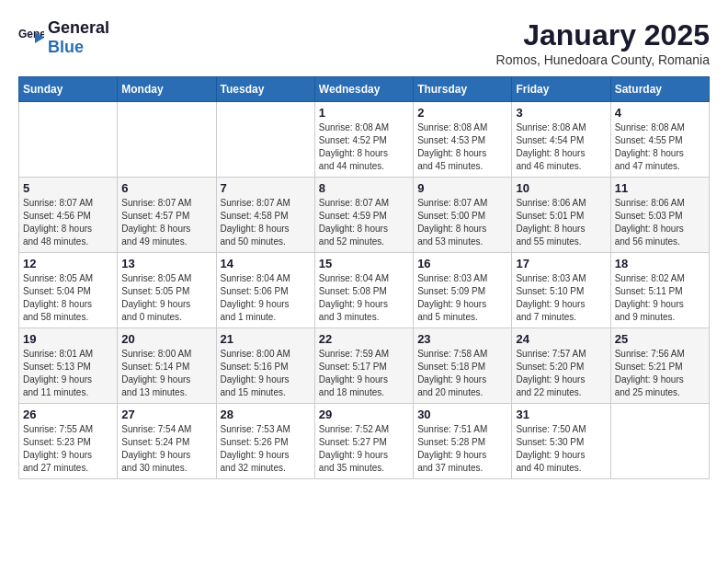  Describe the element at coordinates (364, 140) in the screenshot. I see `calendar-week-1: 1Sunrise: 8:08 AM Sunset: 4:52 PM Daylig…` at that location.